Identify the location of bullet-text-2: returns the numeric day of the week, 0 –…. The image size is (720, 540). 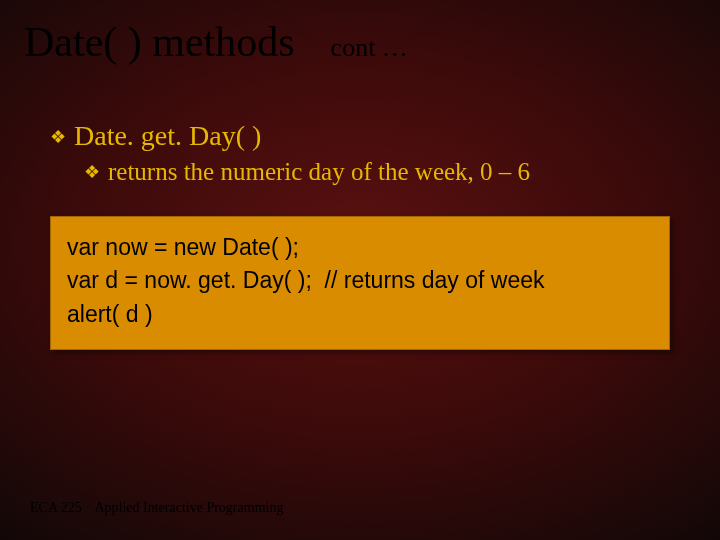
(319, 172).